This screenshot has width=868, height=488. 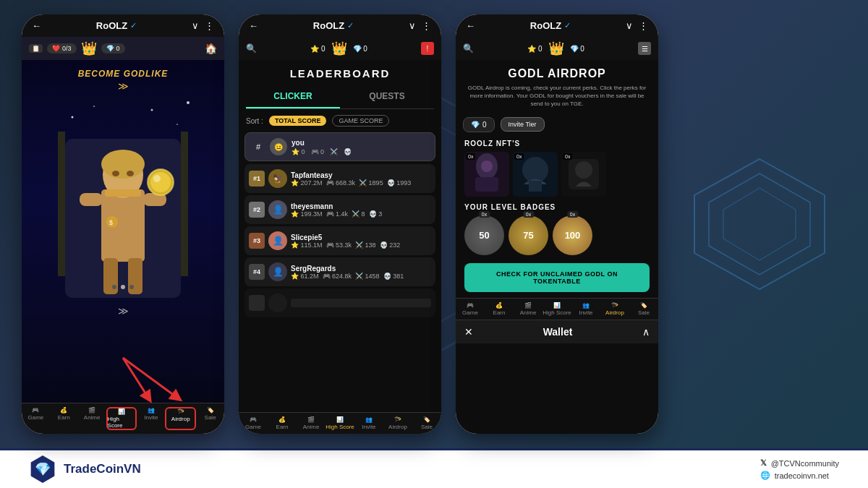 What do you see at coordinates (557, 331) in the screenshot?
I see `wallet-bar: ✕ Wallet ∧` at bounding box center [557, 331].